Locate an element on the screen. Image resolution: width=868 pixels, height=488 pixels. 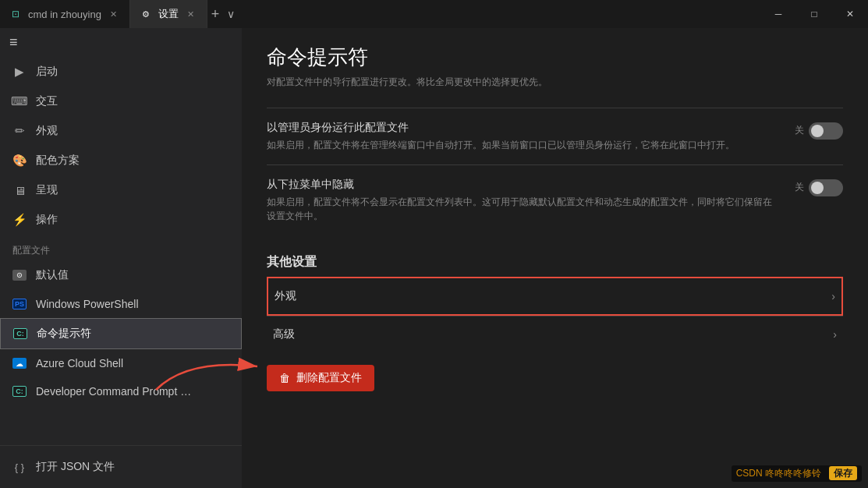
colorscheme-icon: 🎨 is located at coordinates (19, 161).